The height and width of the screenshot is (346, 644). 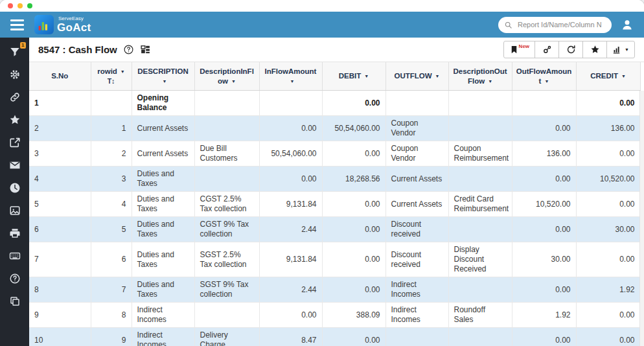 What do you see at coordinates (290, 260) in the screenshot?
I see `cell-inflowamount: 9,131.84` at bounding box center [290, 260].